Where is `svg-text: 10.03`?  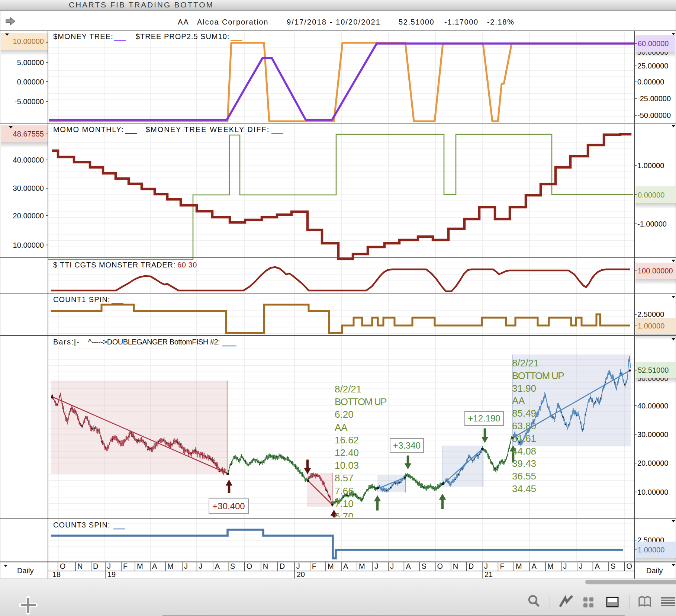
svg-text: 10.03 is located at coordinates (347, 465).